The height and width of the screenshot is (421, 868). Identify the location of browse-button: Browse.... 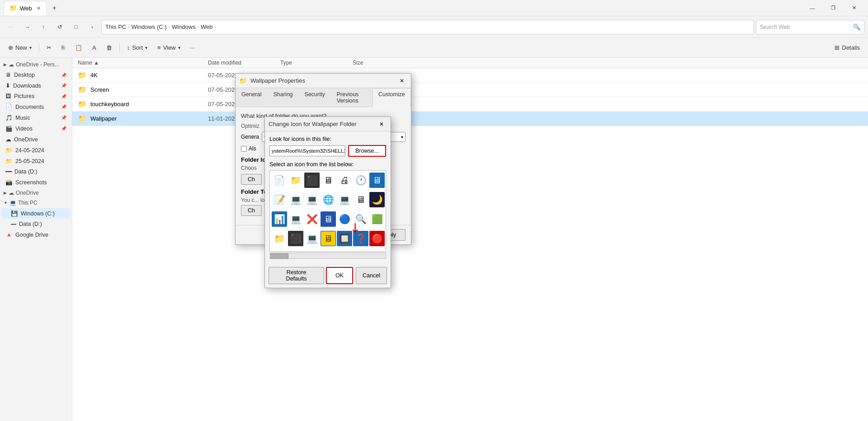
(367, 151).